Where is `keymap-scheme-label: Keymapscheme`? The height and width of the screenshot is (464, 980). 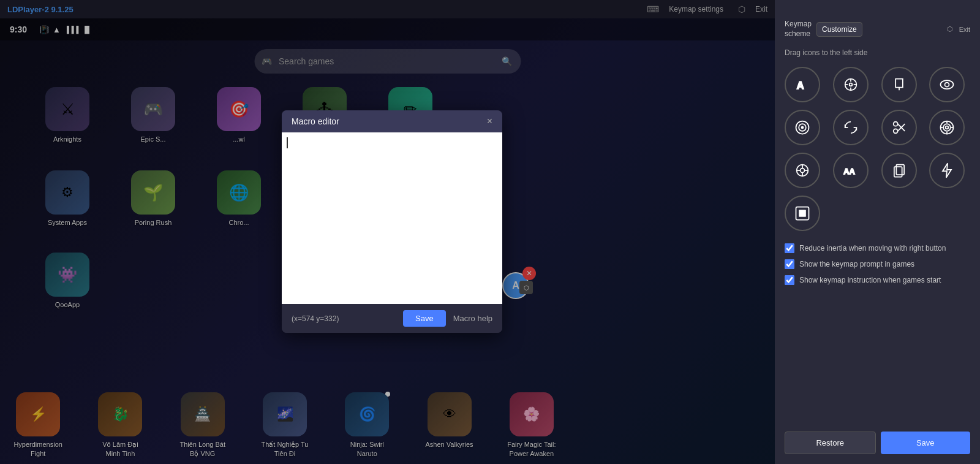 keymap-scheme-label: Keymapscheme is located at coordinates (798, 29).